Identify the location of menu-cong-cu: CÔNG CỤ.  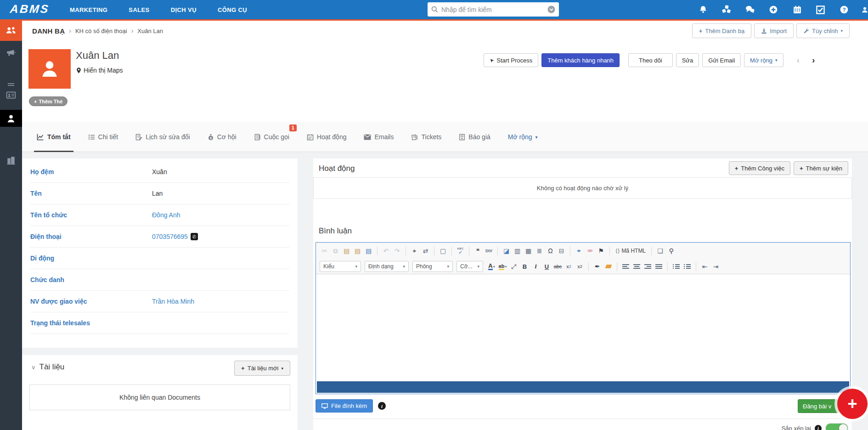
(232, 10).